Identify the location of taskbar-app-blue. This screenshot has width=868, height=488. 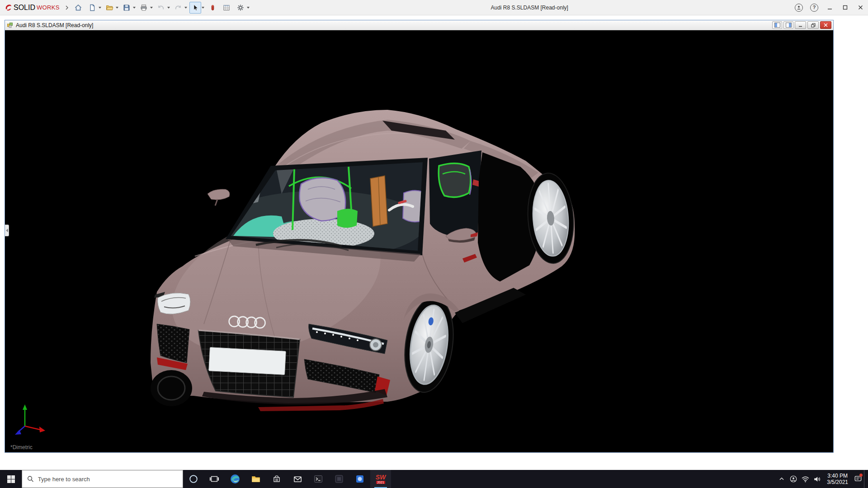
(360, 479).